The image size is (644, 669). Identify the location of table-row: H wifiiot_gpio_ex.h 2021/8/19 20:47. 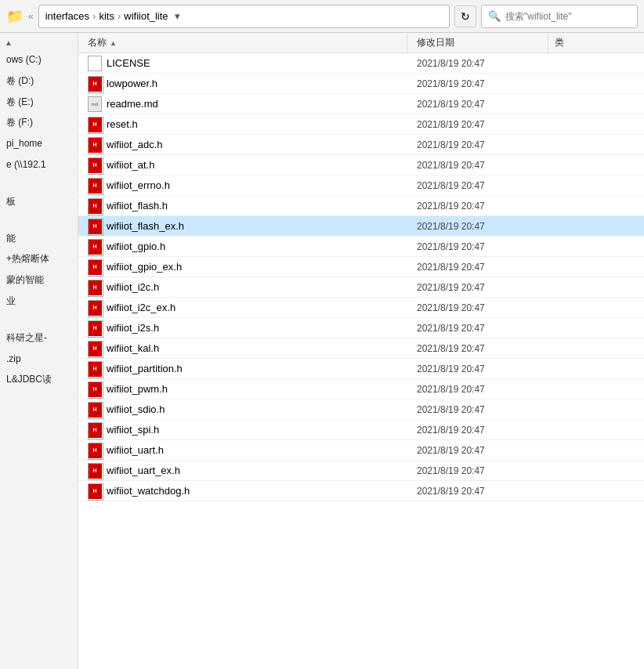
(361, 267).